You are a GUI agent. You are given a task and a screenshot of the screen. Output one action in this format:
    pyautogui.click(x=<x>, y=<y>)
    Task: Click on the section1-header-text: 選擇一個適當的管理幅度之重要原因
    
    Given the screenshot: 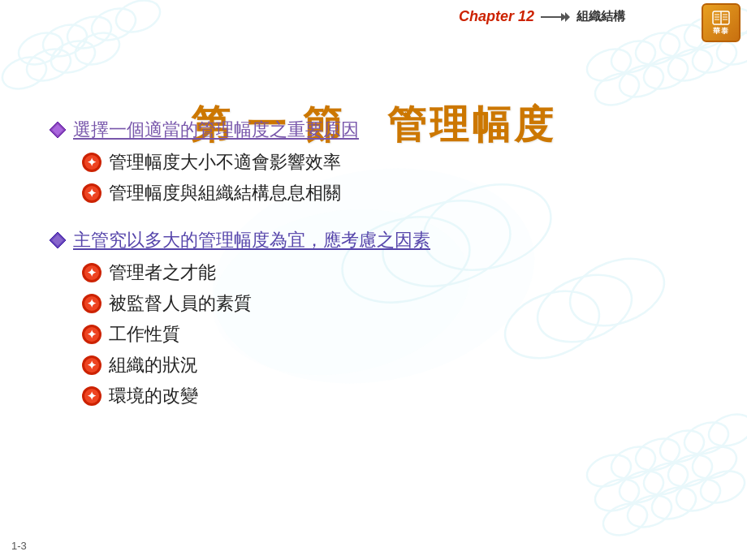 What is the action you would take?
    pyautogui.click(x=216, y=130)
    